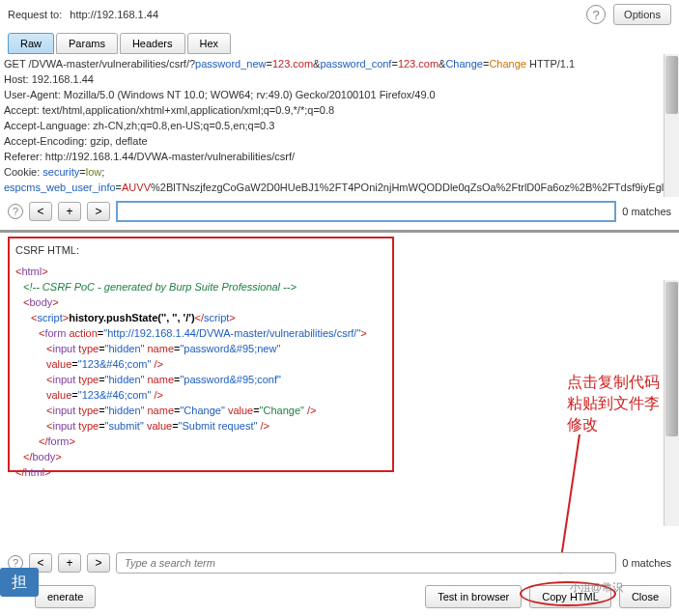  Describe the element at coordinates (340, 43) in the screenshot. I see `tabs-row: Raw Params Headers Hex` at that location.